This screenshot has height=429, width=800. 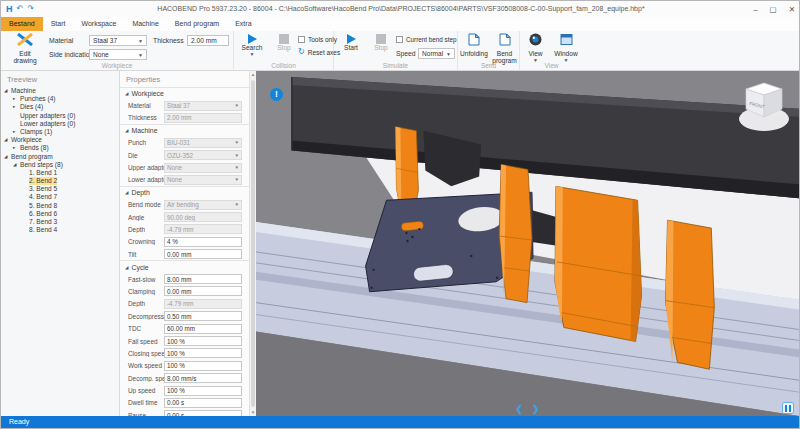 What do you see at coordinates (252, 54) in the screenshot?
I see `chevron-down-icon: ▼` at bounding box center [252, 54].